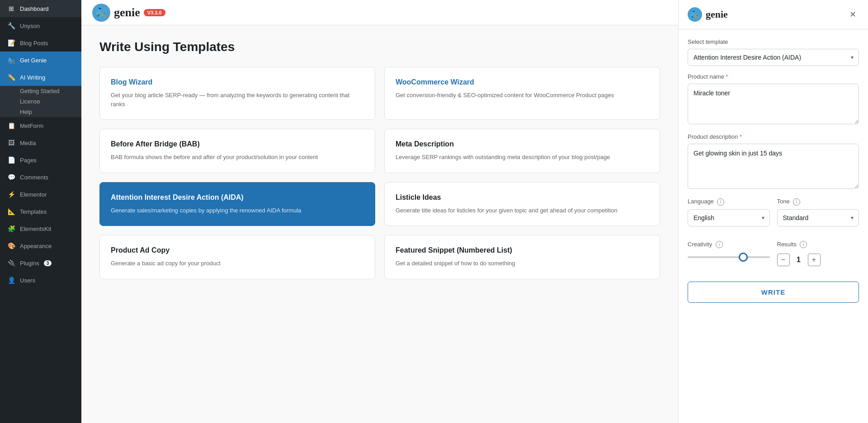 Image resolution: width=868 pixels, height=423 pixels. Describe the element at coordinates (729, 251) in the screenshot. I see `creativity-section: Creativity i` at that location.